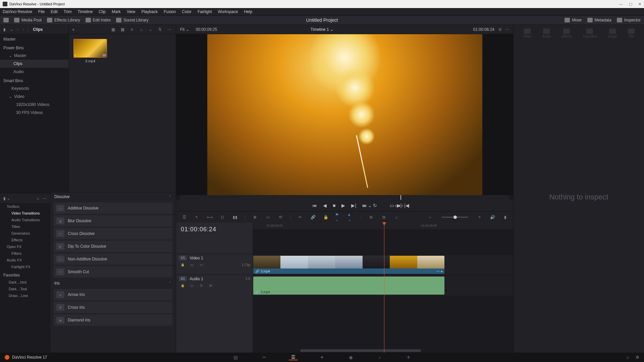 The width and height of the screenshot is (644, 362). Describe the element at coordinates (42, 12) in the screenshot. I see `menu-file: File` at that location.